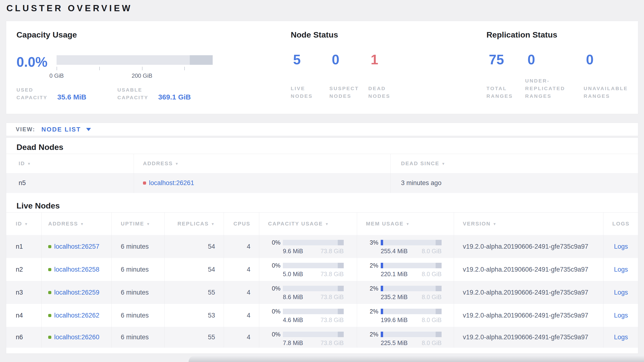 This screenshot has height=362, width=644. Describe the element at coordinates (77, 292) in the screenshot. I see `node-address-link: localhost:26259` at that location.